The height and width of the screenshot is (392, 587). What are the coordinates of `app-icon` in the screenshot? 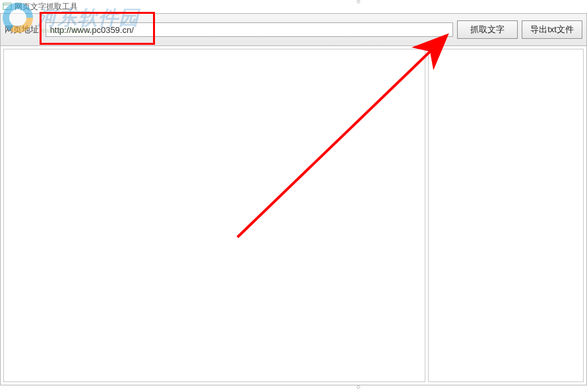 It's located at (7, 7).